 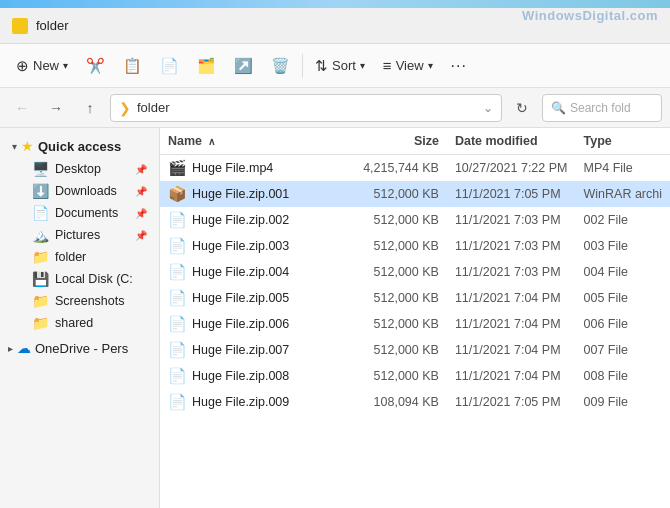 I want to click on file-name-1: Huge File.zip.001, so click(x=240, y=194).